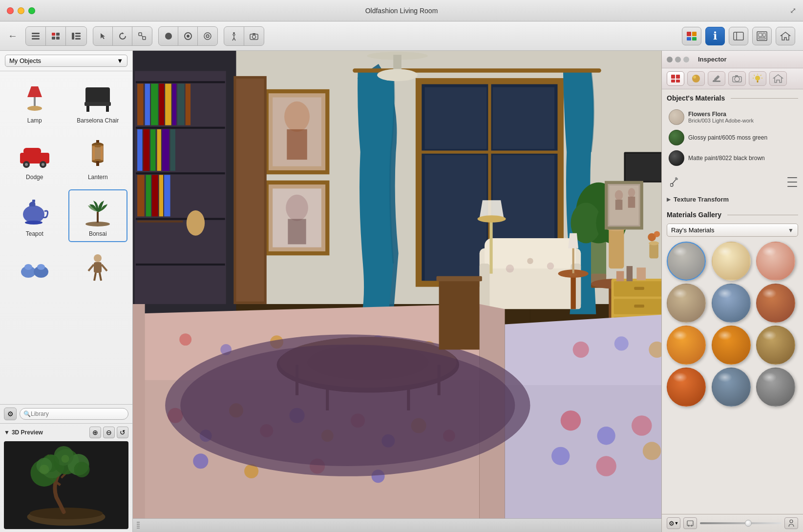  What do you see at coordinates (32, 11) in the screenshot?
I see `maximize-button` at bounding box center [32, 11].